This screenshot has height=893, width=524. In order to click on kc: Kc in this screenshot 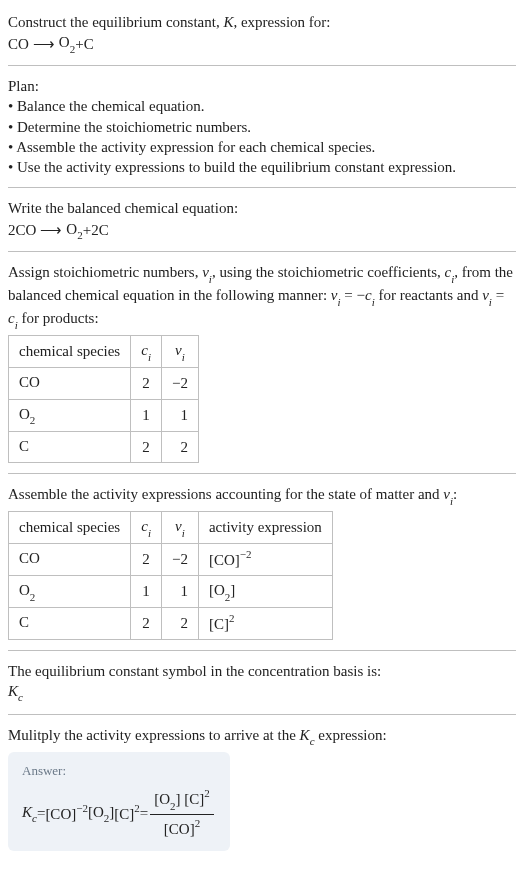, I will do `click(30, 814)`.